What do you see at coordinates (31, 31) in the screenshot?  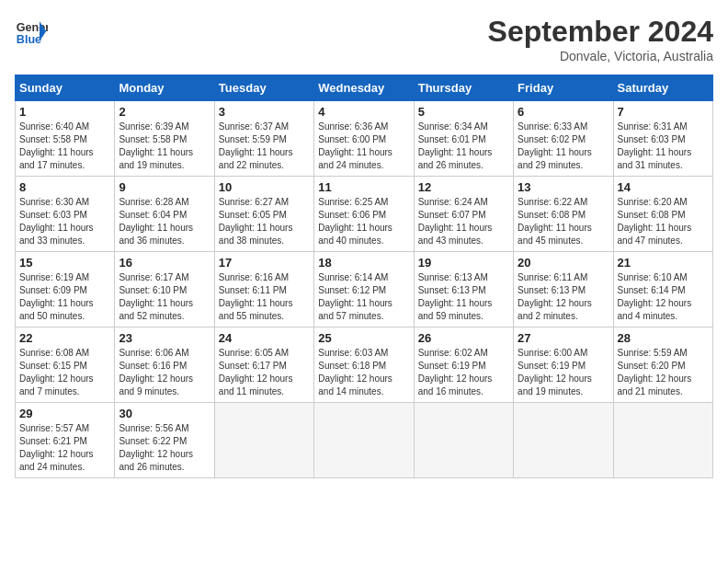 I see `logo: General Blue` at bounding box center [31, 31].